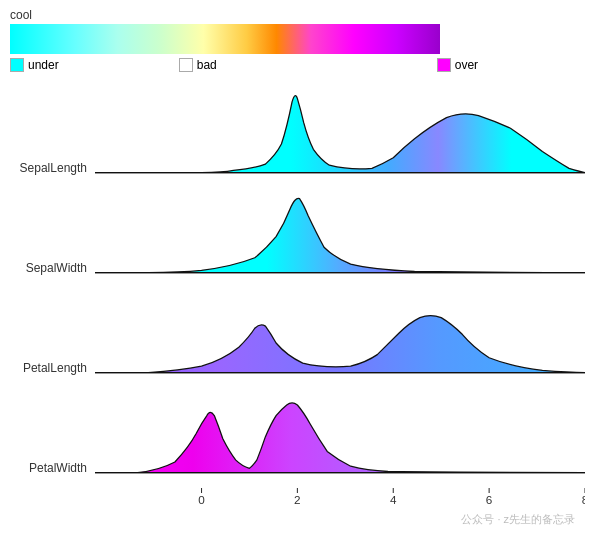  Describe the element at coordinates (52, 268) in the screenshot. I see `chart-label-sepal-width: SepalWidth` at that location.